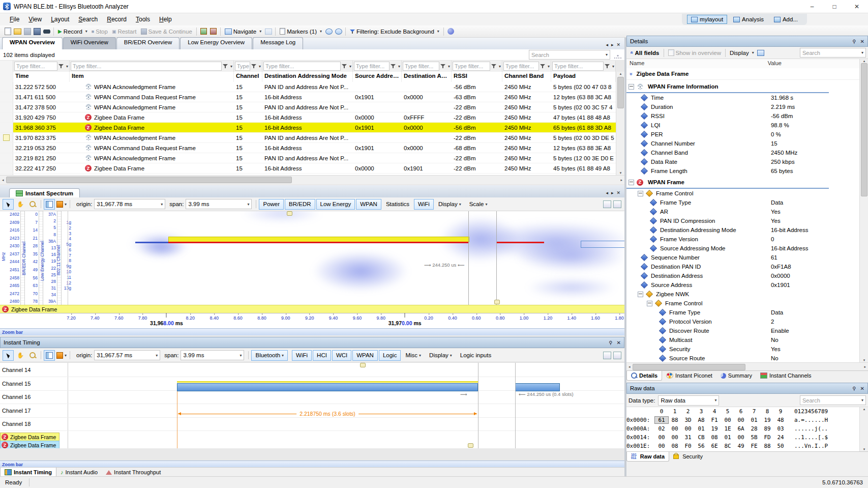  Describe the element at coordinates (133, 472) in the screenshot. I see `tab-instant-throughput: Instant Throughput` at that location.